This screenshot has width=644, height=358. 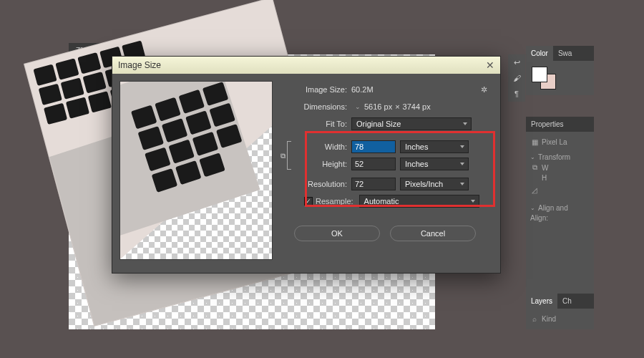 I want to click on width-label: Width:, so click(x=323, y=147).